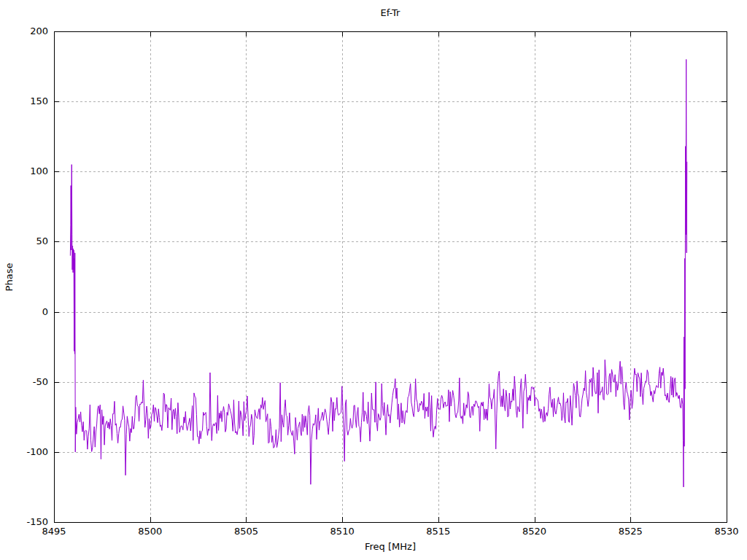 The width and height of the screenshot is (747, 560). I want to click on x-tick-label: 8505, so click(246, 532).